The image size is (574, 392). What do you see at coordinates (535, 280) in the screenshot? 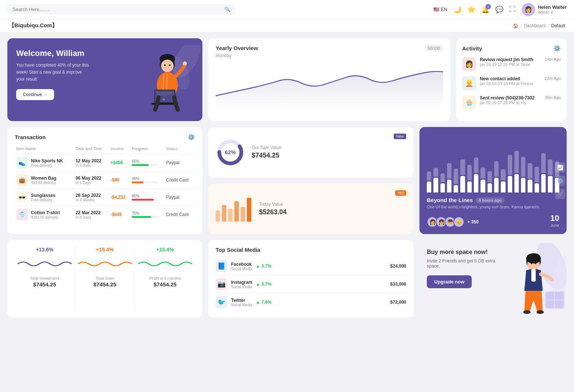
I see `buyspace-figure` at bounding box center [535, 280].